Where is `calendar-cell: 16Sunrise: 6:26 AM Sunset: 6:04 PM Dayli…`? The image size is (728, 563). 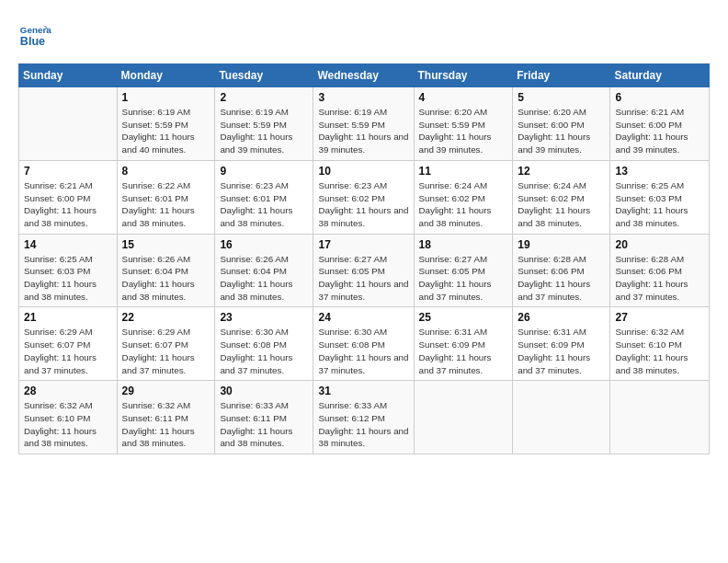 calendar-cell: 16Sunrise: 6:26 AM Sunset: 6:04 PM Dayli… is located at coordinates (265, 270).